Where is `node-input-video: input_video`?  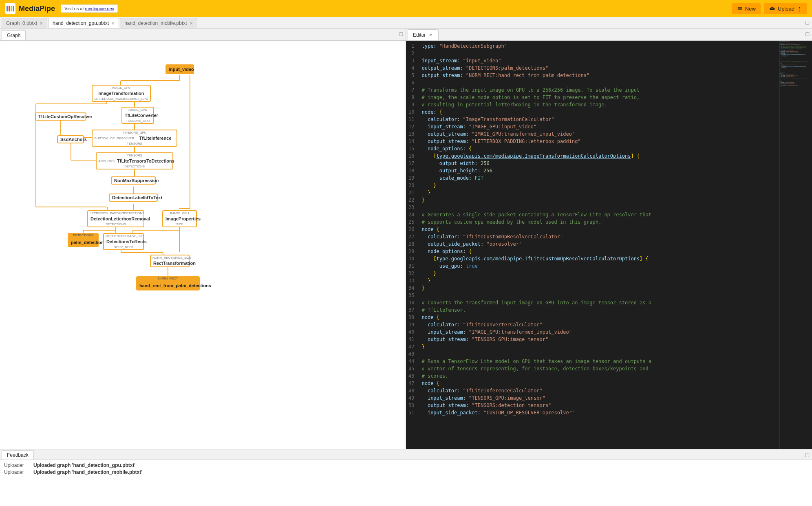 node-input-video: input_video is located at coordinates (180, 69).